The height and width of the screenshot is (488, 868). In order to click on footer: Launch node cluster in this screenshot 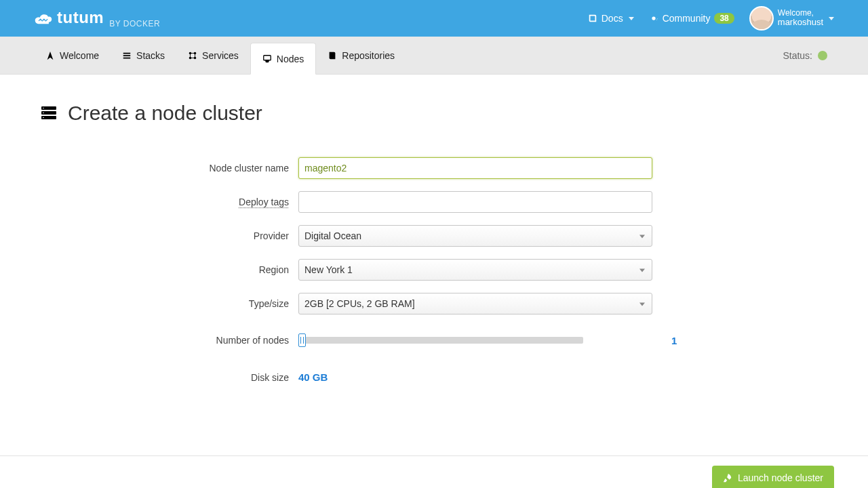, I will do `click(434, 472)`.